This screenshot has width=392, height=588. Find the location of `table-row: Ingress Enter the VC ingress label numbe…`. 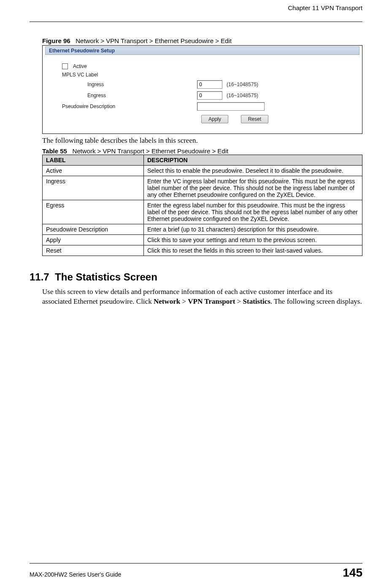

table-row: Ingress Enter the VC ingress label numbe… is located at coordinates (203, 188).